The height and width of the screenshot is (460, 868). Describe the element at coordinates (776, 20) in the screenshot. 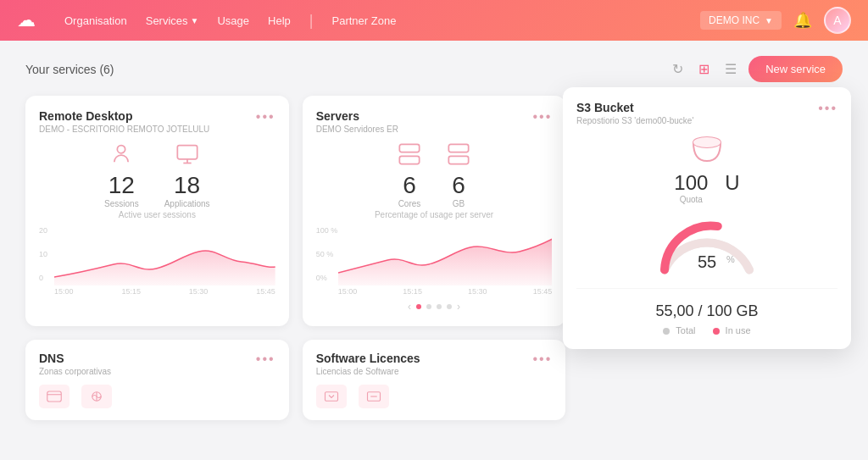

I see `header-right: DEMO INC ▼ 🔔 A` at that location.